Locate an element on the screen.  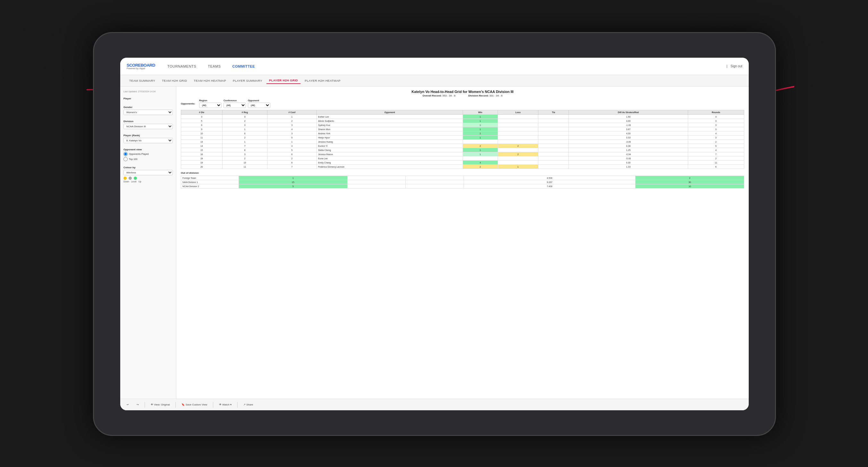
cell-diff: 0.30 is located at coordinates (628, 163).